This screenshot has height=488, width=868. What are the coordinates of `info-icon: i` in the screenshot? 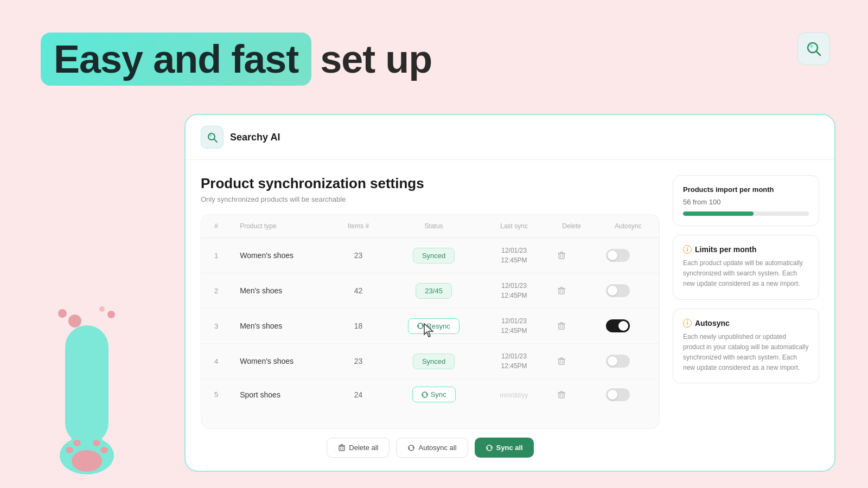 It's located at (687, 249).